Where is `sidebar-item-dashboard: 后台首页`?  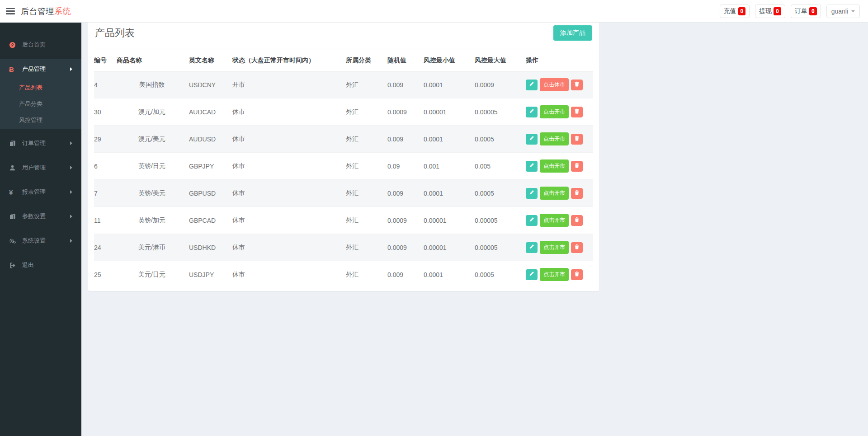 sidebar-item-dashboard: 后台首页 is located at coordinates (41, 45).